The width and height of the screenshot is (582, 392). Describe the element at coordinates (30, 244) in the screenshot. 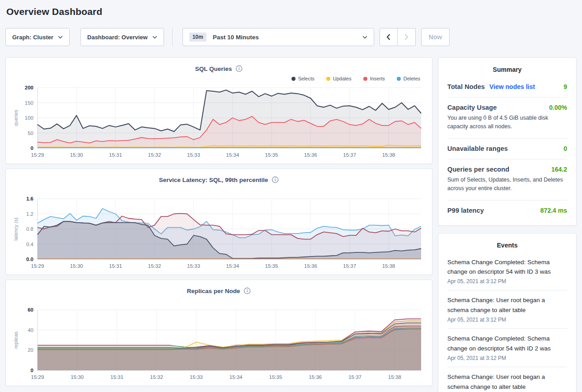

I see `svg-text: 0.4` at that location.